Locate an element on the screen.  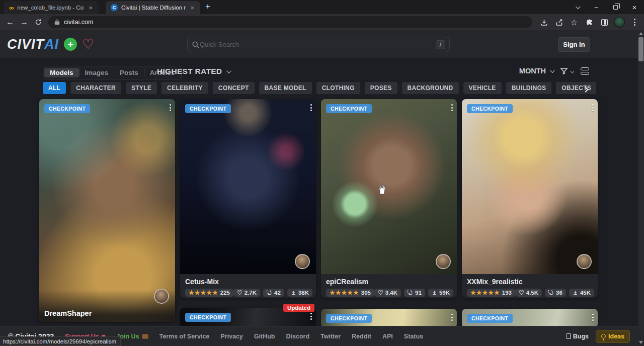
scroll-up-arrow-icon is located at coordinates (641, 34).